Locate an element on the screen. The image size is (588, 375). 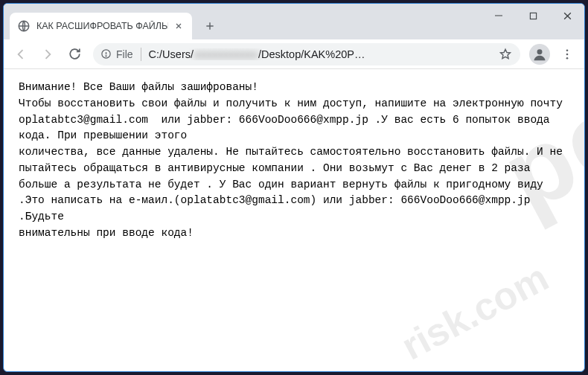
back-button is located at coordinates (21, 54).